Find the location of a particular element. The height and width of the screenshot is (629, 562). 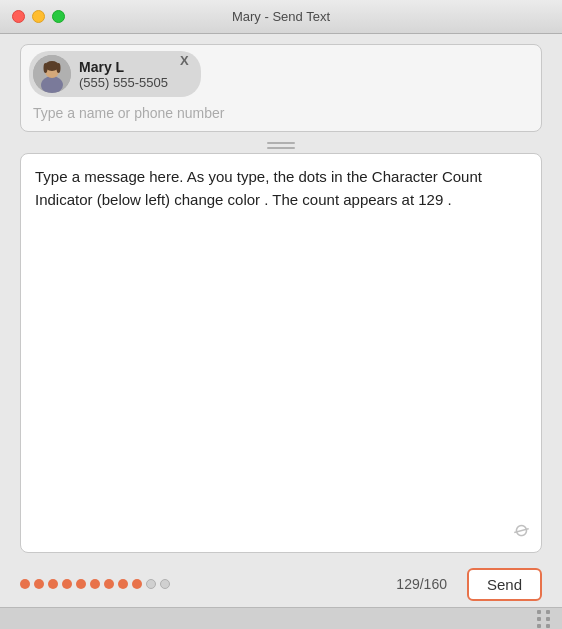

minimize-button is located at coordinates (38, 16).